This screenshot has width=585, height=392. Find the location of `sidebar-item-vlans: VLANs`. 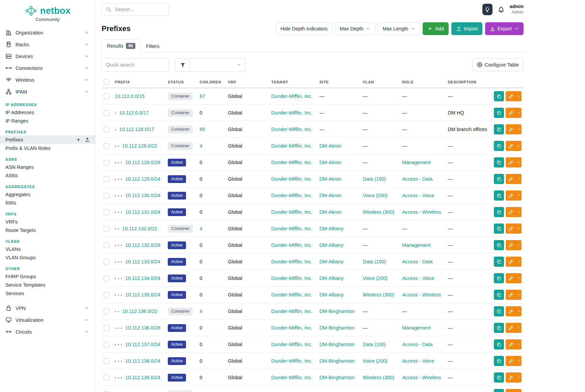

sidebar-item-vlans: VLANs is located at coordinates (48, 249).